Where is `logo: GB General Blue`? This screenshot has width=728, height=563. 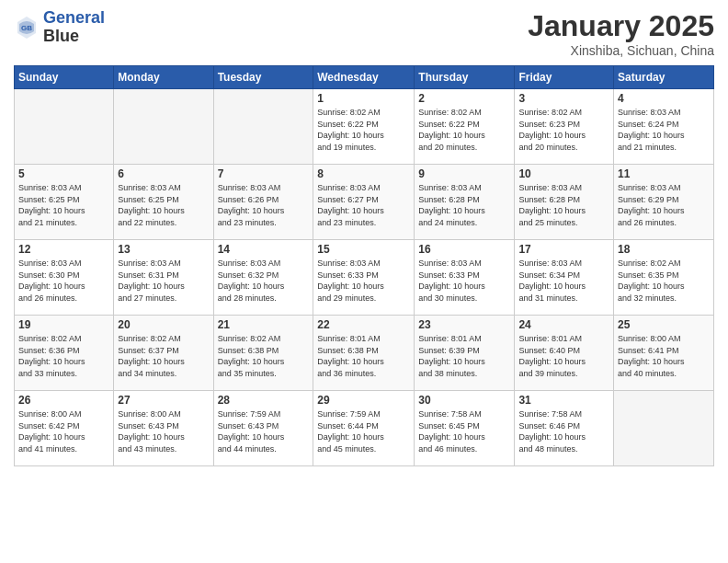 logo: GB General Blue is located at coordinates (59, 28).